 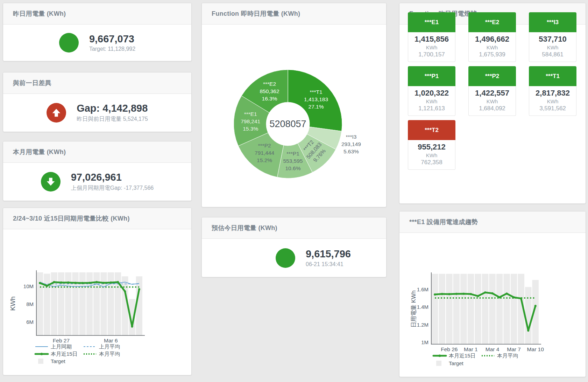 I want to click on metric-body: 97,026,961 上個月同期用電Gap: -17,377,566, so click(x=97, y=182).